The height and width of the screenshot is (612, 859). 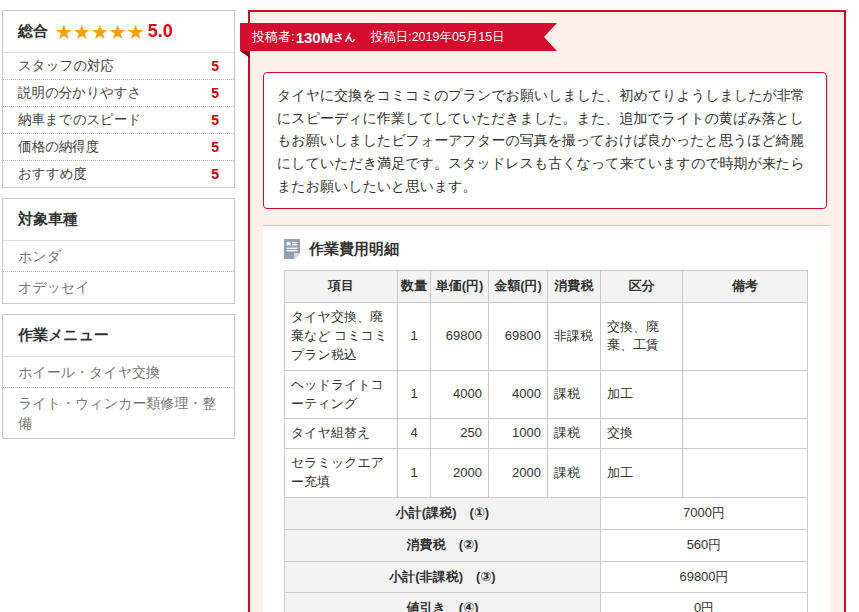 I want to click on star-rating, so click(x=100, y=32).